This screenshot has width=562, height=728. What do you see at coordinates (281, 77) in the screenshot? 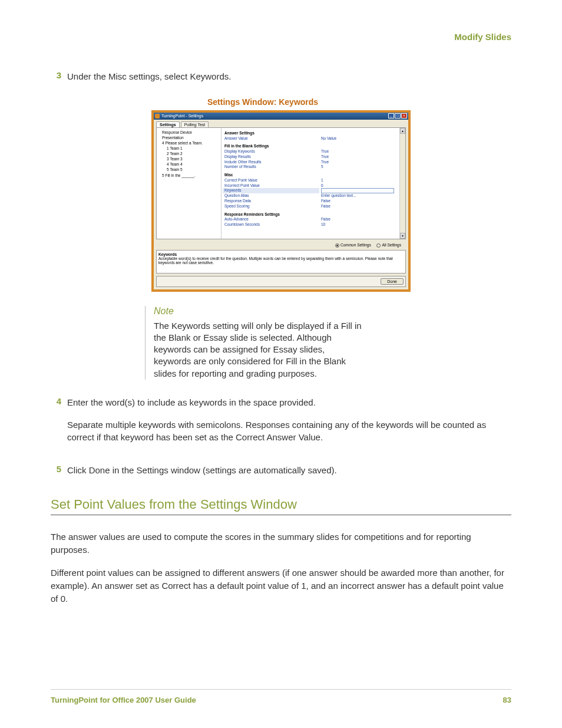
I see `step-3: 3 Under the Misc settings, select Keywor…` at bounding box center [281, 77].